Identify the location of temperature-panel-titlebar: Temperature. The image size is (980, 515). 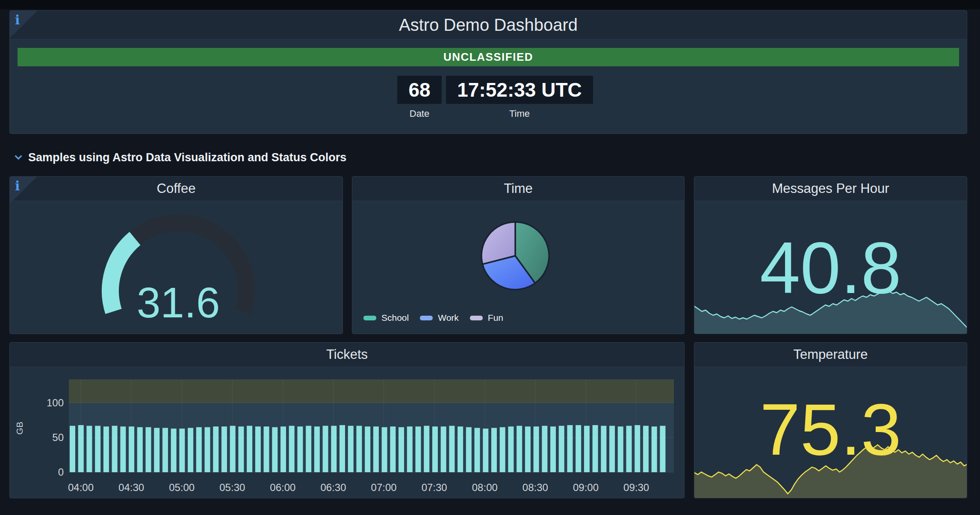
(830, 355).